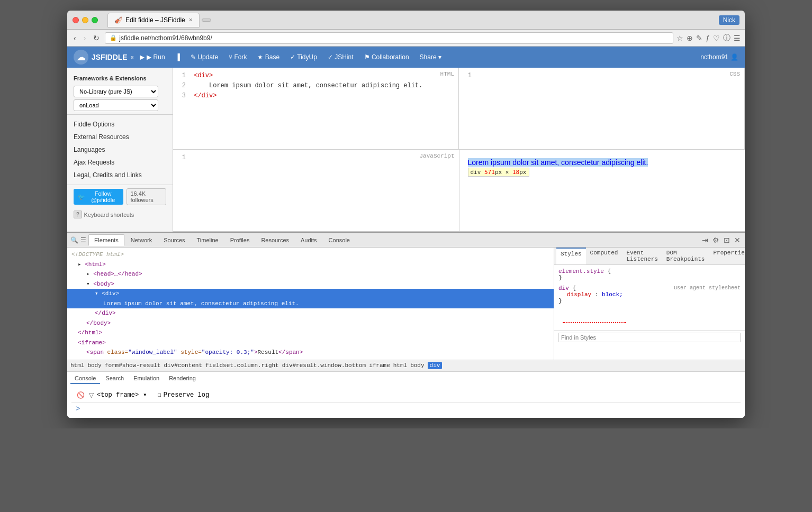 The image size is (812, 512). I want to click on frame-dropdown: ▾, so click(145, 395).